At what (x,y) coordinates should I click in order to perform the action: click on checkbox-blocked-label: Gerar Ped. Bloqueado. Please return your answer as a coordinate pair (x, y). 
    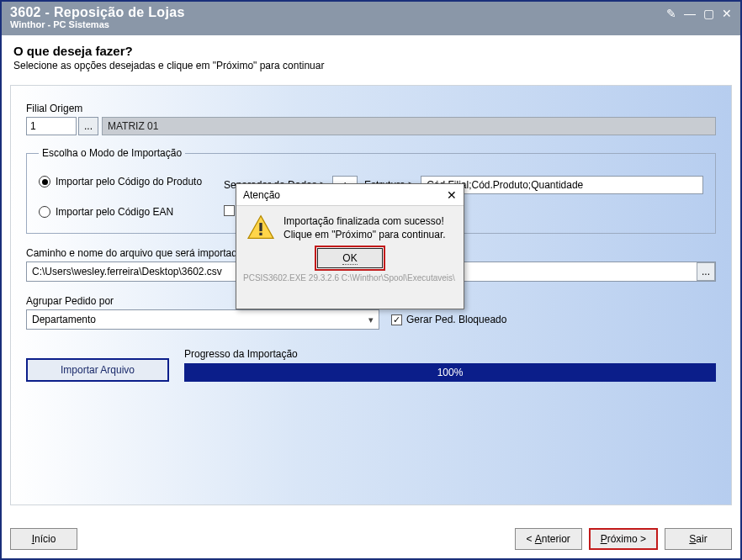
    Looking at the image, I should click on (456, 320).